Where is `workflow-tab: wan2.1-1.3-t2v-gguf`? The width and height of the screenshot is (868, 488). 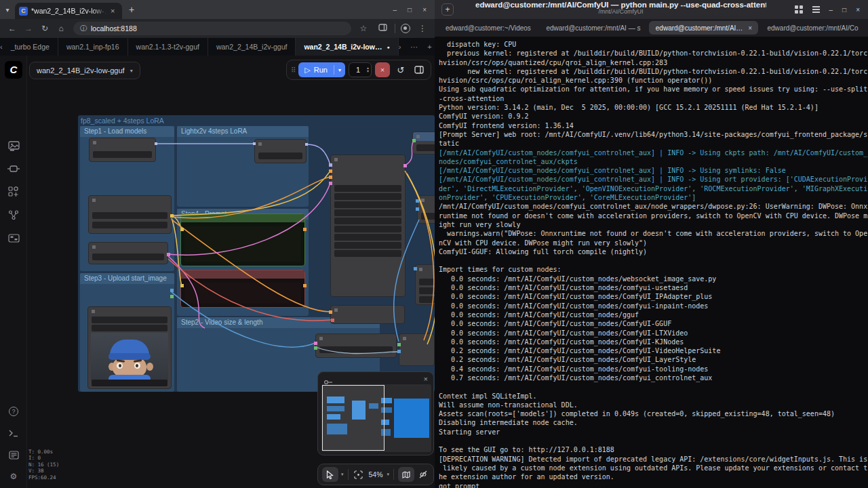
workflow-tab: wan2.1-1.3-t2v-gguf is located at coordinates (168, 47).